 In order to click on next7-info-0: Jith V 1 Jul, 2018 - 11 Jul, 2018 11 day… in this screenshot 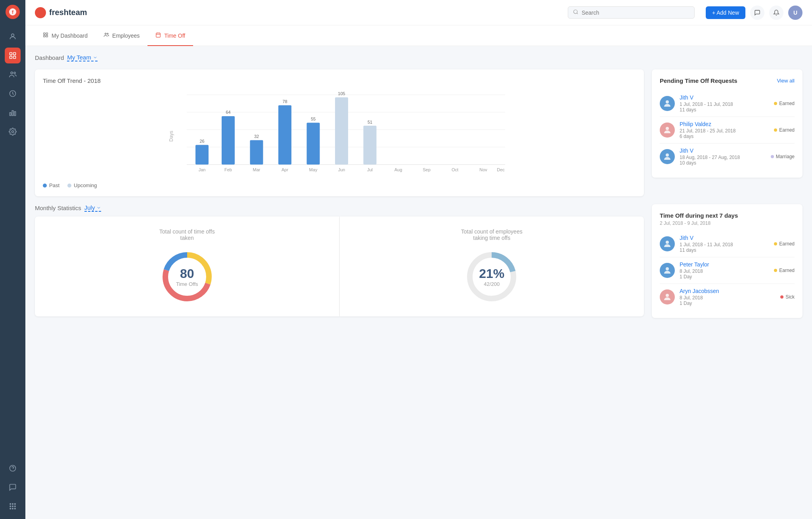, I will do `click(724, 244)`.